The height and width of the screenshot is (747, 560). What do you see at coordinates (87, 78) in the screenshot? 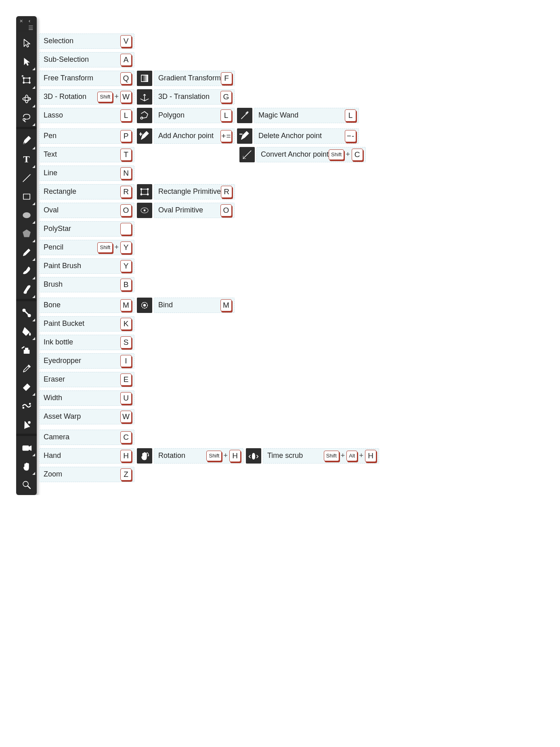
I see `freetransform-label: Free Transform Q` at bounding box center [87, 78].